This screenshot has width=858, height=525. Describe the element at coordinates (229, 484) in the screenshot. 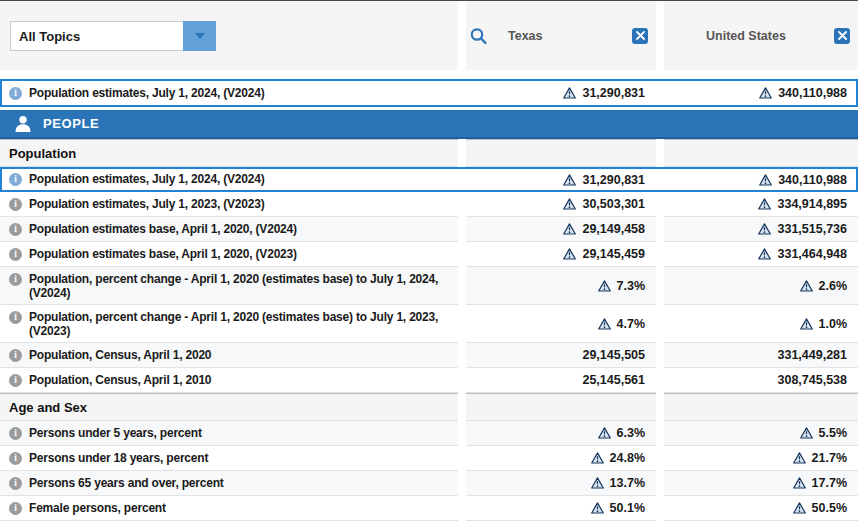

I see `fact-label-cell: iPersons 65 years and over, percent` at that location.